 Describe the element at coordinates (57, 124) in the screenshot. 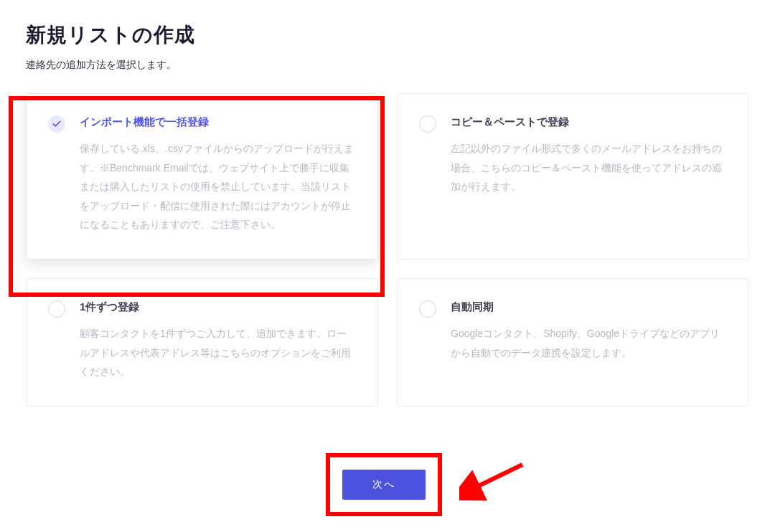

I see `check-icon` at that location.